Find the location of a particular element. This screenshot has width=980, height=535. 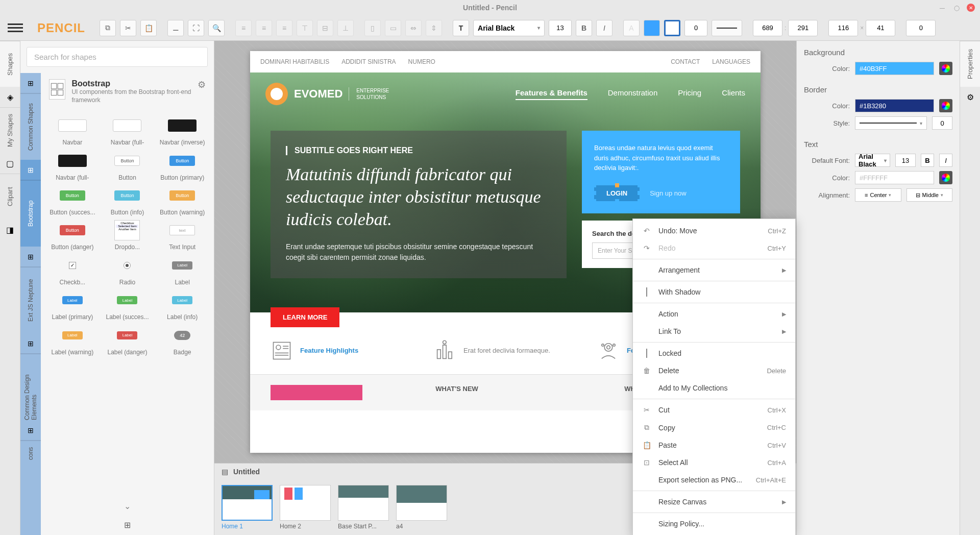

bg-color-input: #40B3FF is located at coordinates (894, 68).